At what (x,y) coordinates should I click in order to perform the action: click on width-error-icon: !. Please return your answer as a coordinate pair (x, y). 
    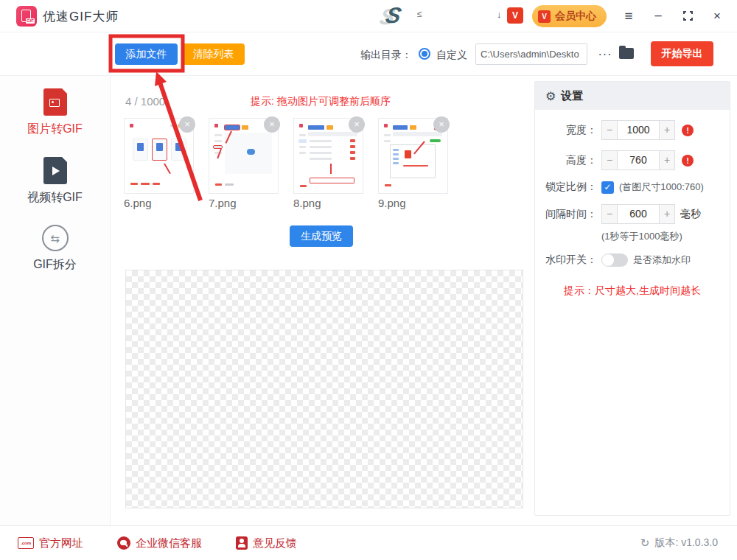
    Looking at the image, I should click on (688, 130).